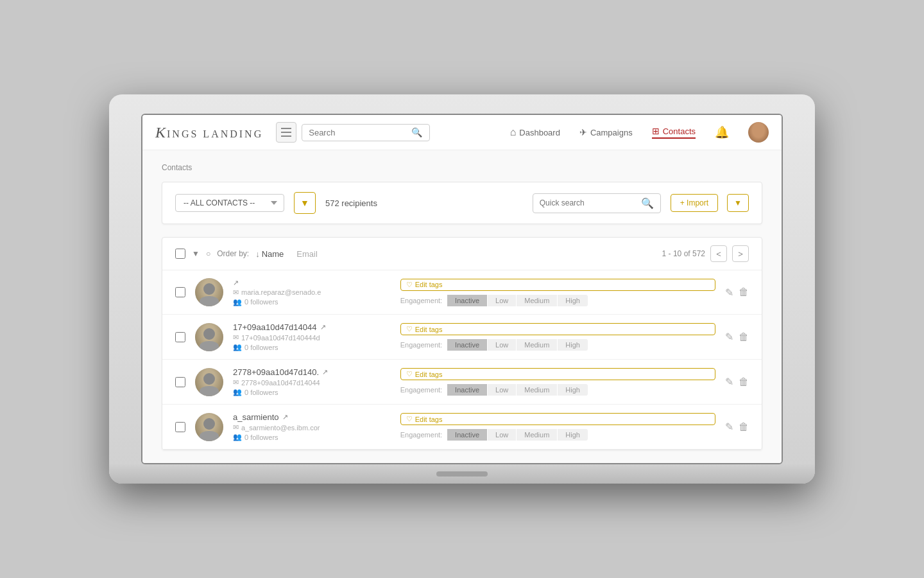 The width and height of the screenshot is (924, 578). What do you see at coordinates (558, 301) in the screenshot?
I see `engagement-row-0: Engagement: InactiveLowMediumHigh` at bounding box center [558, 301].